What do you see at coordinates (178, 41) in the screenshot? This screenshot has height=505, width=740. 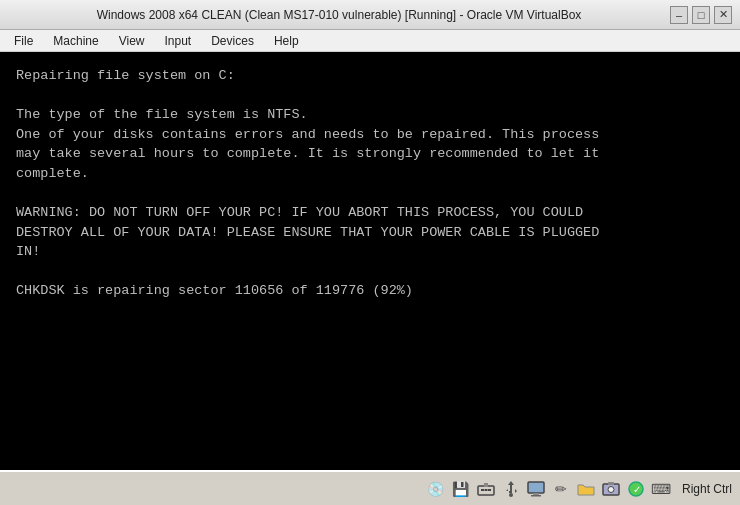 I see `menu-input: Input` at bounding box center [178, 41].